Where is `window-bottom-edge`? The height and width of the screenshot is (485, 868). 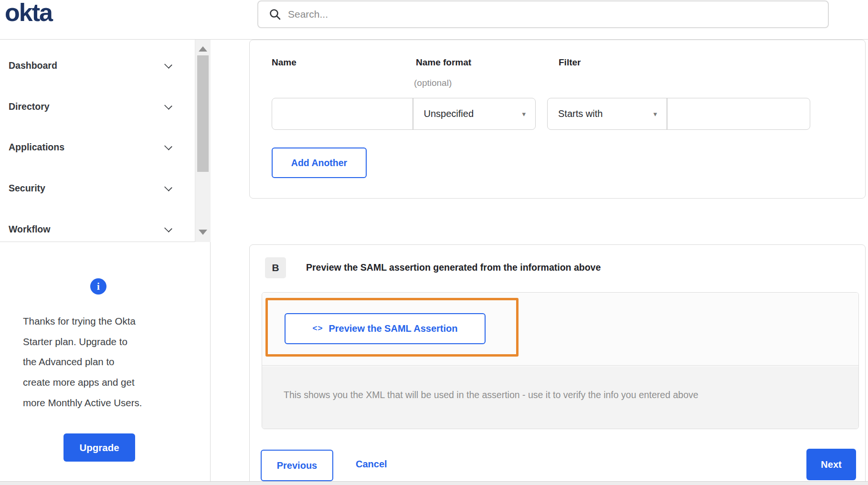
window-bottom-edge is located at coordinates (434, 483).